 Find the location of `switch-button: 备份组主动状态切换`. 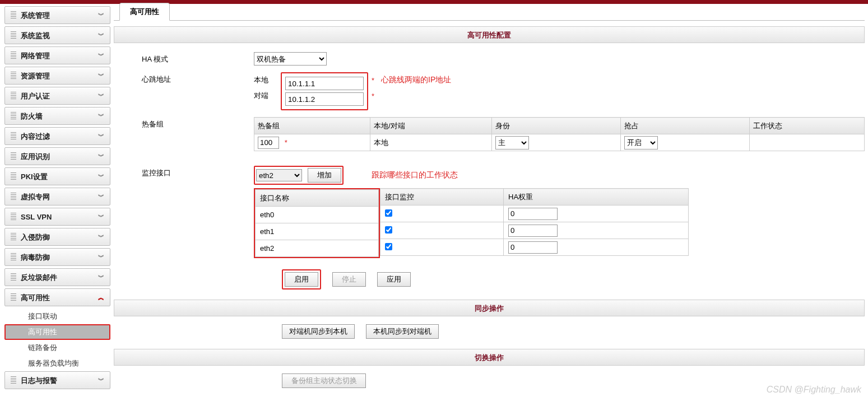

switch-button: 备份组主动状态切换 is located at coordinates (324, 381).